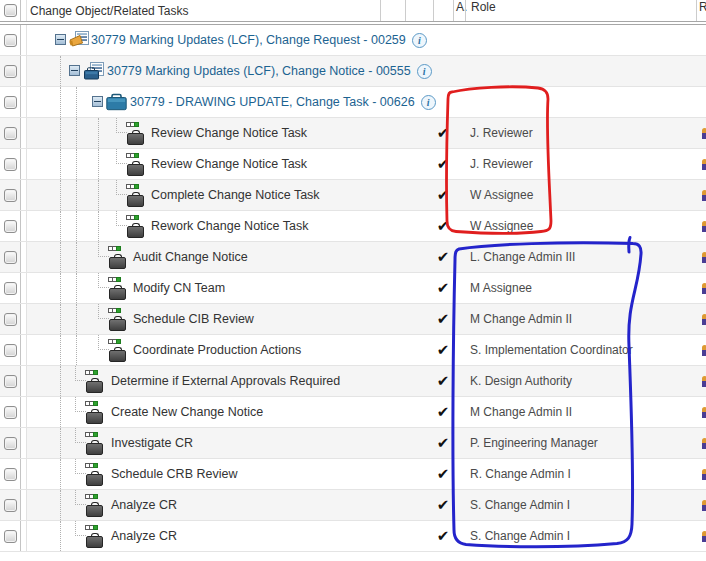  What do you see at coordinates (204, 288) in the screenshot?
I see `tree-cell: Modify CN Team` at bounding box center [204, 288].